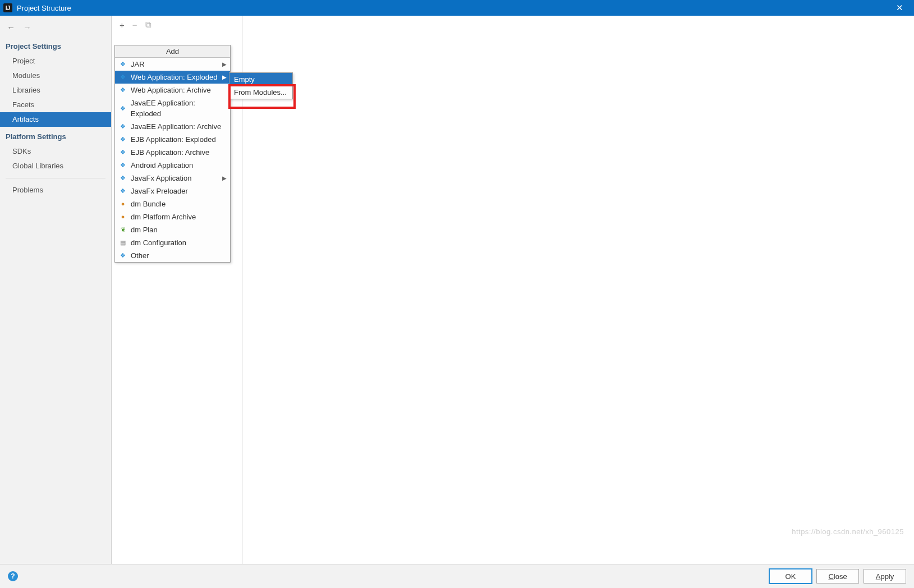 This screenshot has height=588, width=914. What do you see at coordinates (170, 153) in the screenshot?
I see `add-menu-item-label: EJB Application: Archive` at bounding box center [170, 153].